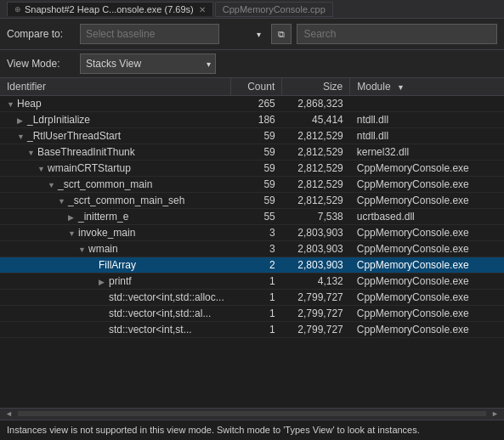 The image size is (504, 440). Describe the element at coordinates (252, 217) in the screenshot. I see `table-row: ▶_initterm_e557,538ucrtbased.dll` at that location.